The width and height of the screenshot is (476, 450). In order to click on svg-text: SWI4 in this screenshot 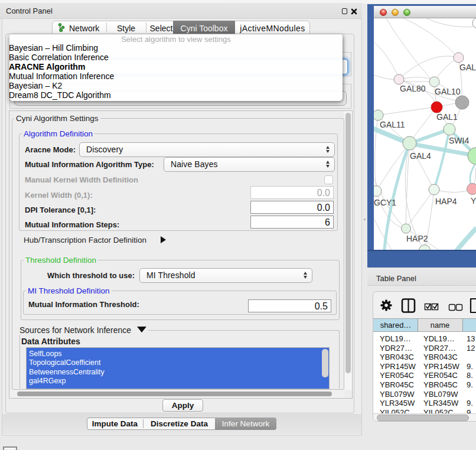, I will do `click(459, 141)`.